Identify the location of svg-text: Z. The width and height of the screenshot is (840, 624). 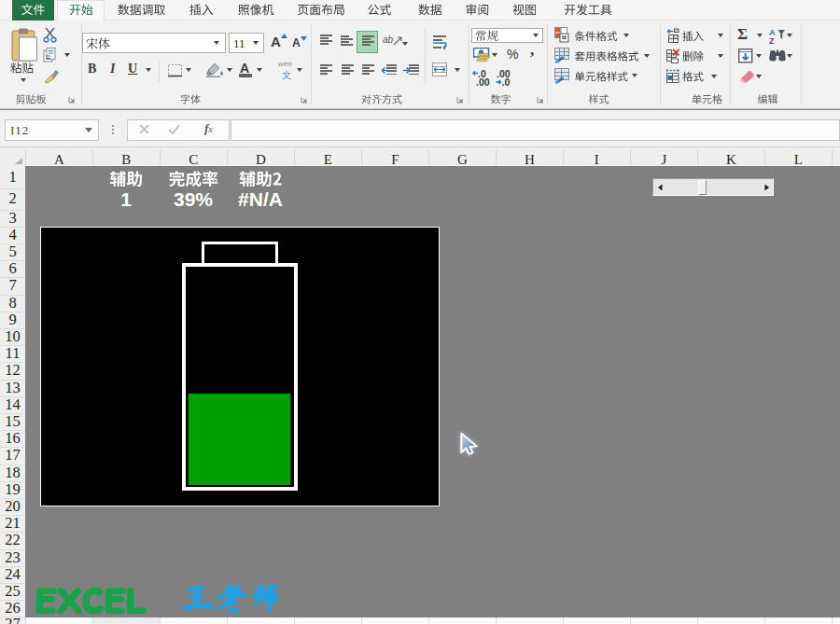
(772, 41).